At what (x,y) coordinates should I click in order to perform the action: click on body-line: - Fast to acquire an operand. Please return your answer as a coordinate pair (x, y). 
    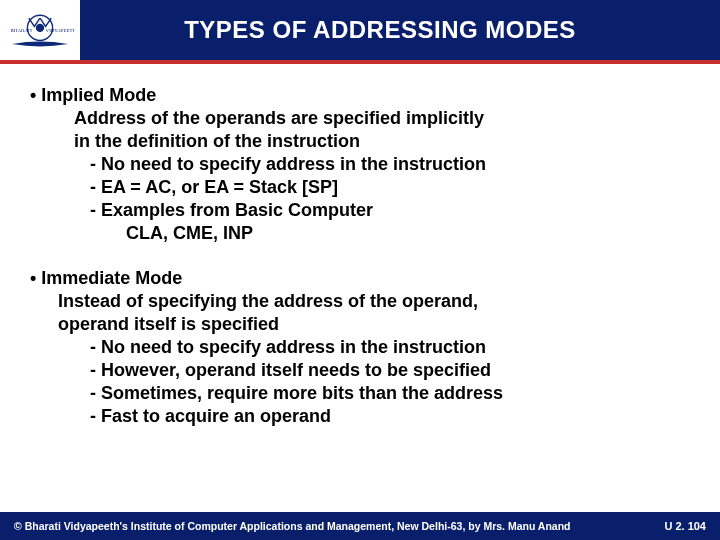
    Looking at the image, I should click on (360, 416).